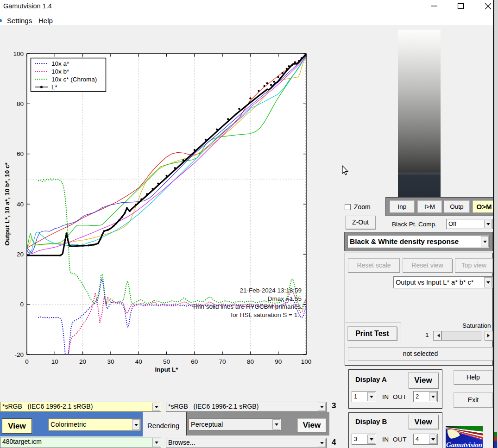 This screenshot has width=498, height=448. Describe the element at coordinates (55, 87) in the screenshot. I see `svg-text: L*` at that location.